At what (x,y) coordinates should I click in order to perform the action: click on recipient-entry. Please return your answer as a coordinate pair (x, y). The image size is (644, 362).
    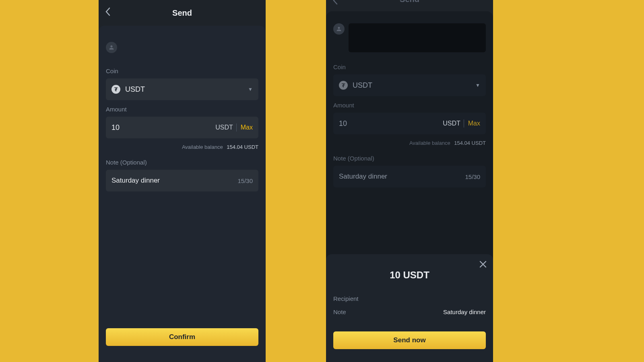
    Looking at the image, I should click on (417, 38).